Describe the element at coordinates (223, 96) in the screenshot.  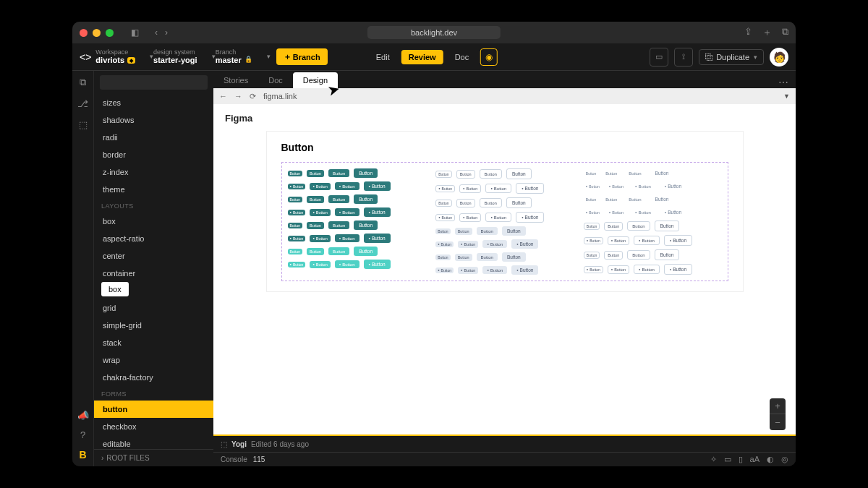
I see `addr-back-icon: ←` at that location.